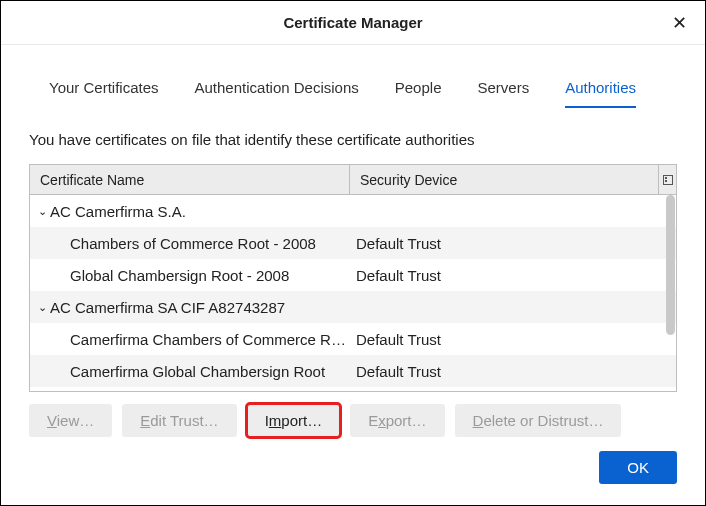  Describe the element at coordinates (70, 420) in the screenshot. I see `view-button: View…` at that location.